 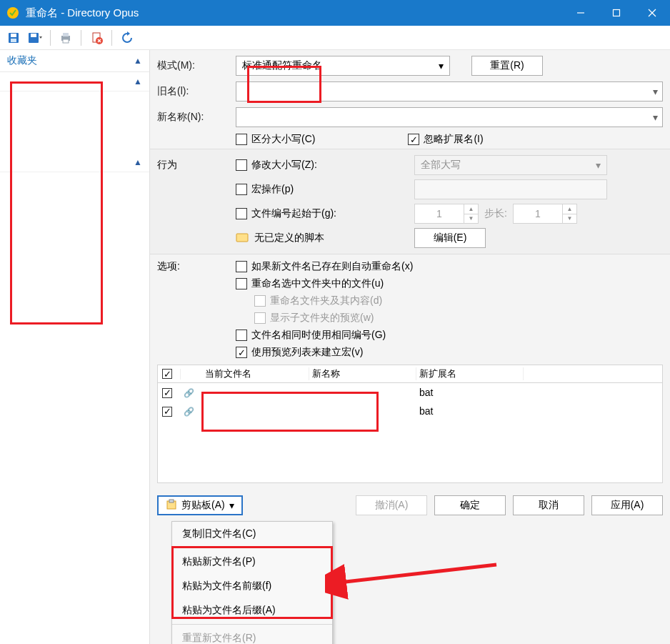 What do you see at coordinates (321, 189) in the screenshot?
I see `macro-checkbox: 宏操作(p)` at bounding box center [321, 189].